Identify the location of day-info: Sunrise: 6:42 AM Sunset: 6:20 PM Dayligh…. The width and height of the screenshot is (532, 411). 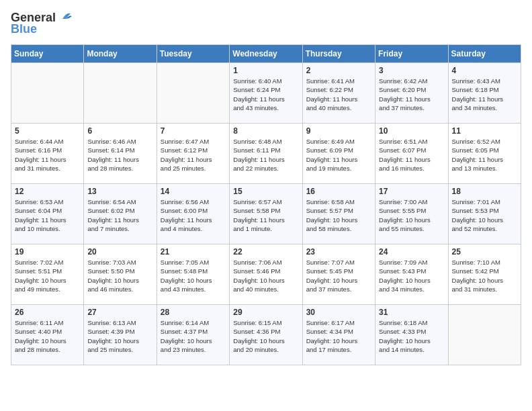
(411, 94).